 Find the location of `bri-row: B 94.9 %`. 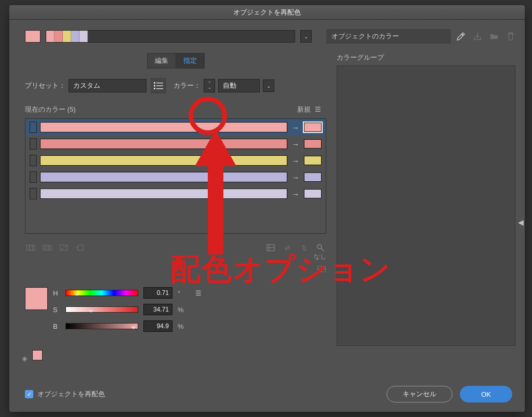

bri-row: B 94.9 % is located at coordinates (128, 326).